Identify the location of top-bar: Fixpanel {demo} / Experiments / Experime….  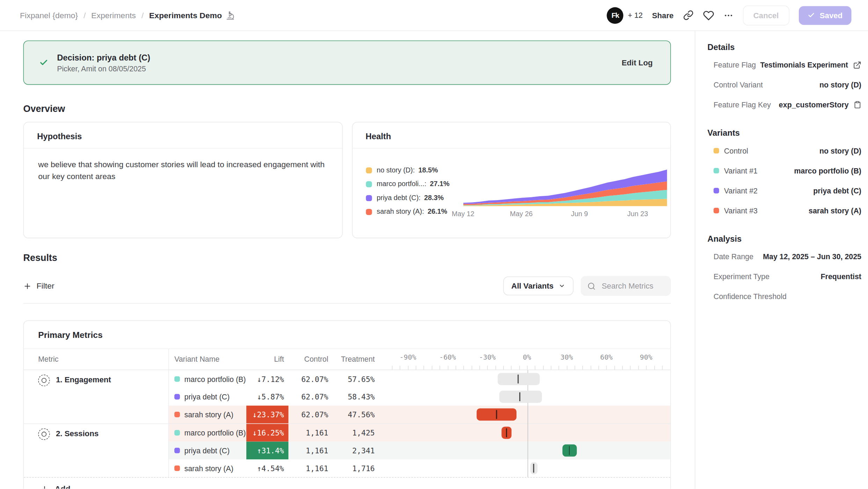
(434, 15).